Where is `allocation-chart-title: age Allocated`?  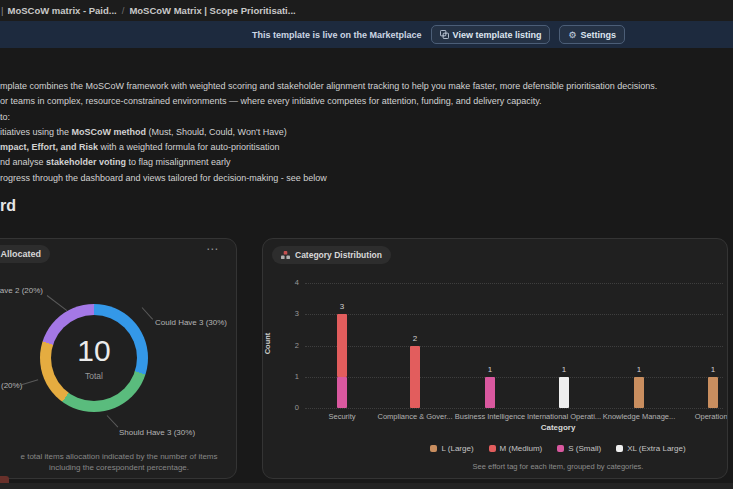
allocation-chart-title: age Allocated is located at coordinates (20, 254).